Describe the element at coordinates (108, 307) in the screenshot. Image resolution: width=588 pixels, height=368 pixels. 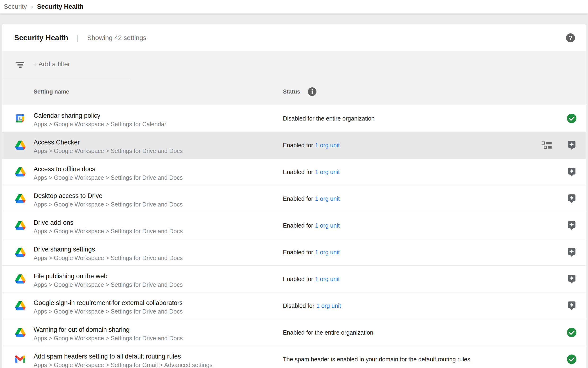
I see `setting-name-cell: Google sign-in requirement for external …` at that location.